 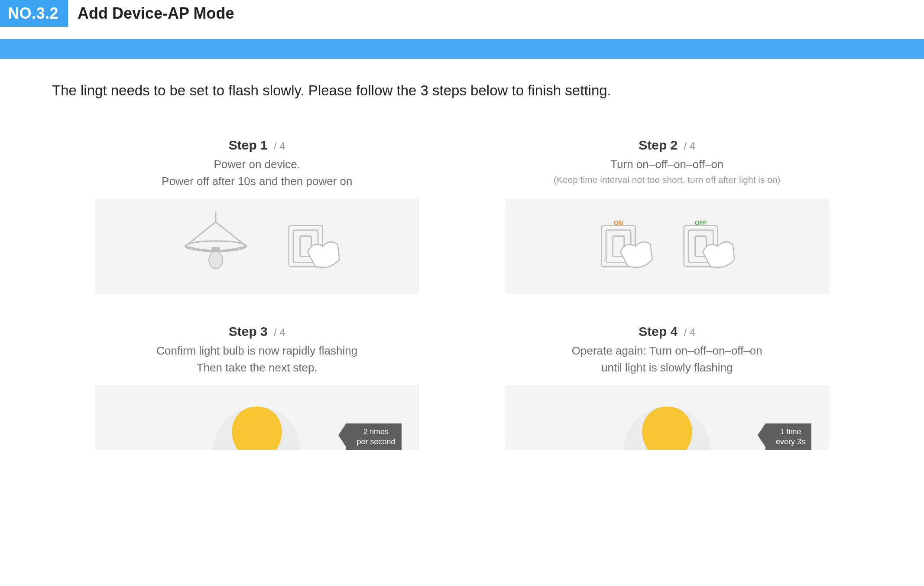 I want to click on step-2-of: / 4, so click(x=690, y=146).